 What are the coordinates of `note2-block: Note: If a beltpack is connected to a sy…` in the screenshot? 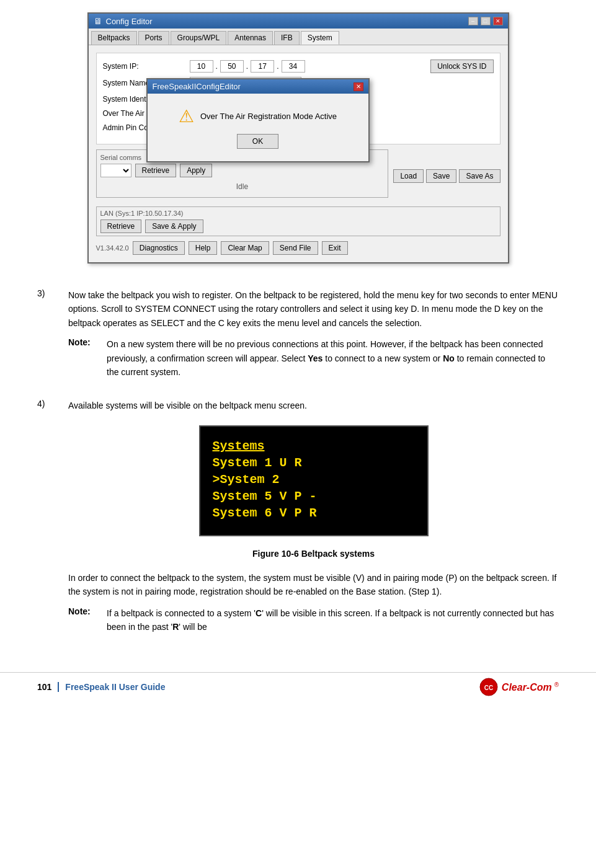 It's located at (314, 620).